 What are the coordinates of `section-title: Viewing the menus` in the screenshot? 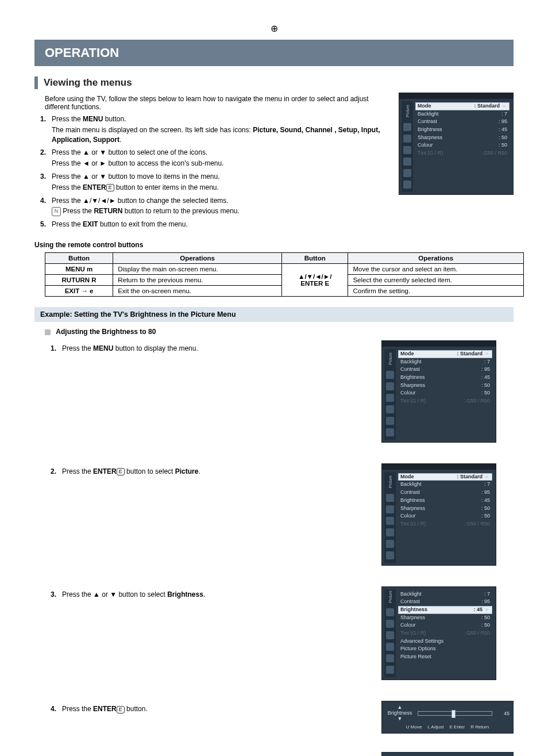 It's located at (88, 83).